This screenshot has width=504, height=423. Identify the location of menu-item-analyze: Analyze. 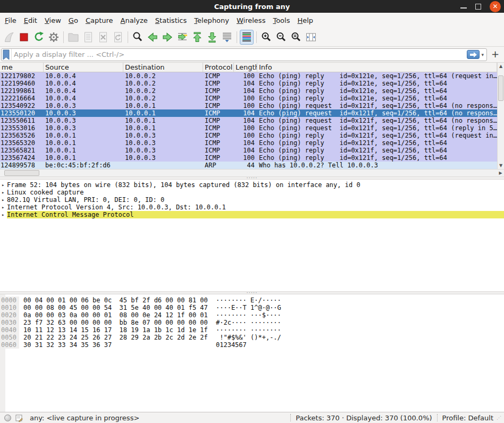
(134, 20).